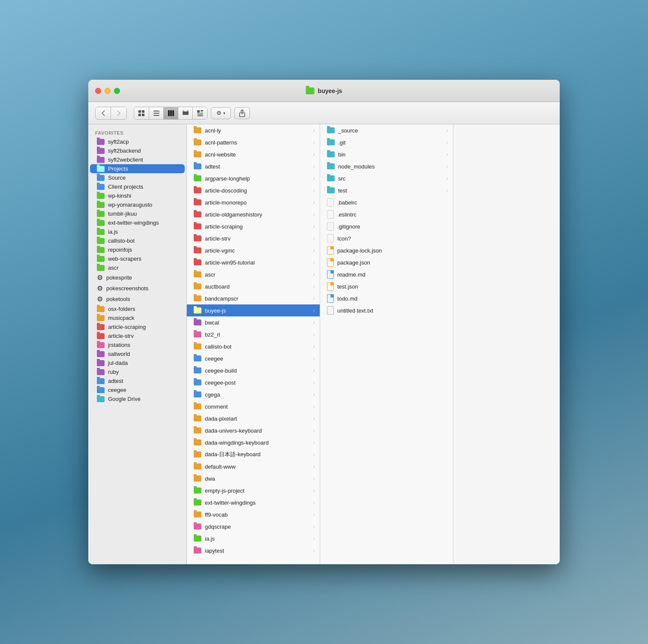 This screenshot has height=644, width=648. I want to click on sidebar-item-label: syft2webclient, so click(126, 159).